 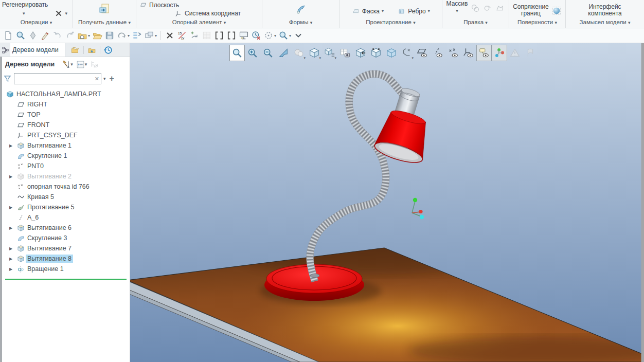 What do you see at coordinates (283, 53) in the screenshot?
I see `repaint-button` at bounding box center [283, 53].